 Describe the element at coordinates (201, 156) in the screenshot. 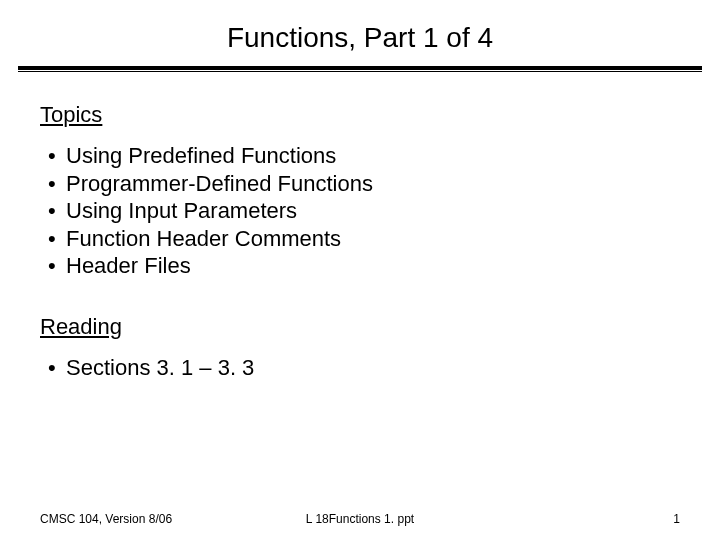

I see `list-item-label: Using Predefined Functions` at that location.